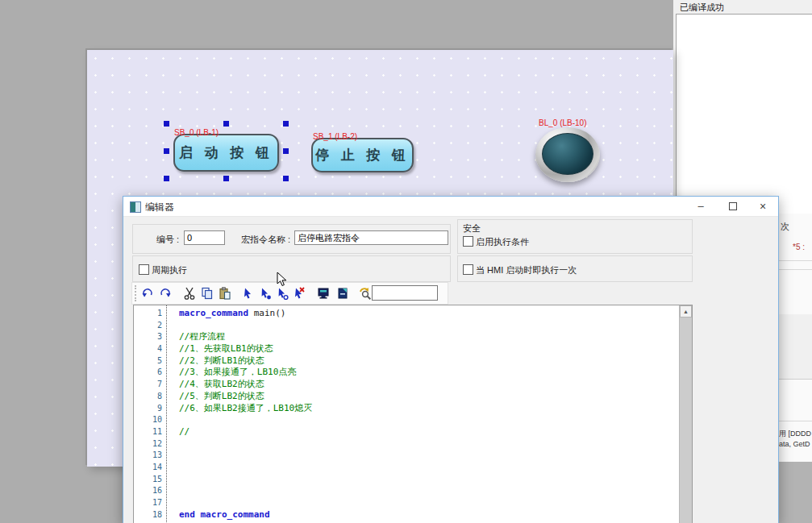 This screenshot has width=812, height=523. What do you see at coordinates (423, 337) in the screenshot?
I see `code-line: //程序流程` at bounding box center [423, 337].